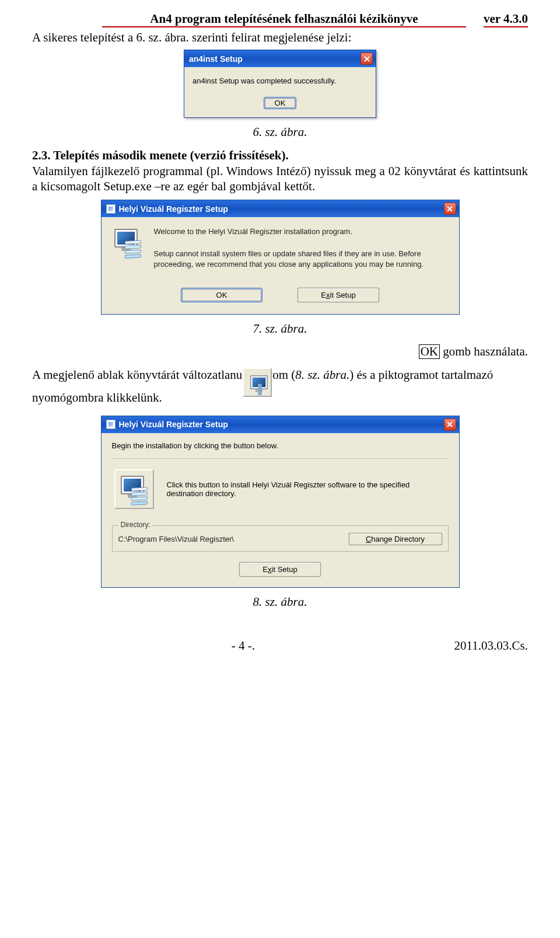  Describe the element at coordinates (280, 155) in the screenshot. I see `section-2-3-heading: 2.3. Telepítés második menete (verzió fr…` at that location.